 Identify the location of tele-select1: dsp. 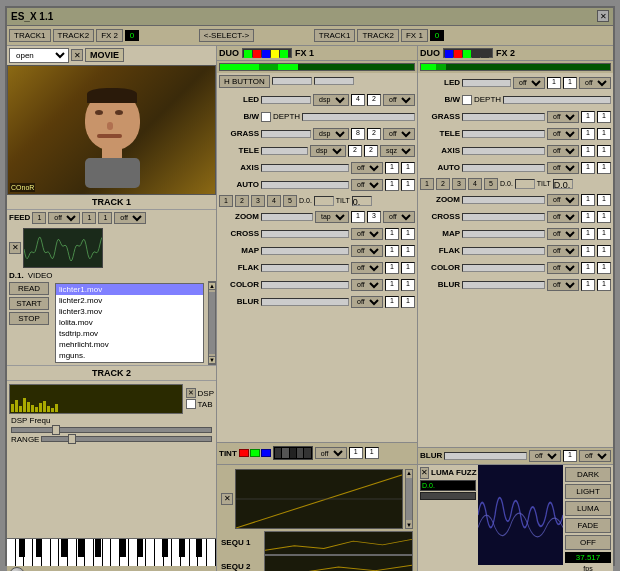
(328, 151).